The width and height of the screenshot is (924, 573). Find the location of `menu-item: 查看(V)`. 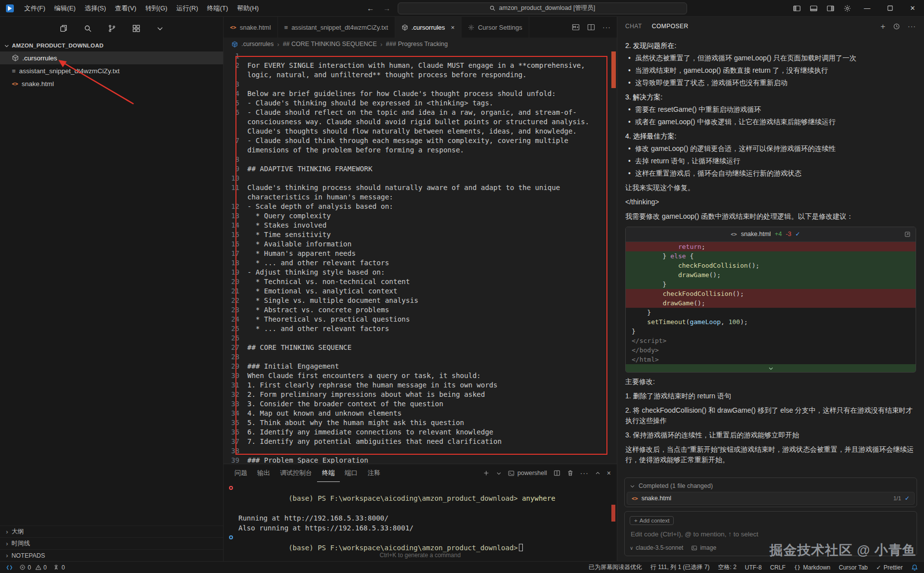

menu-item: 查看(V) is located at coordinates (126, 8).